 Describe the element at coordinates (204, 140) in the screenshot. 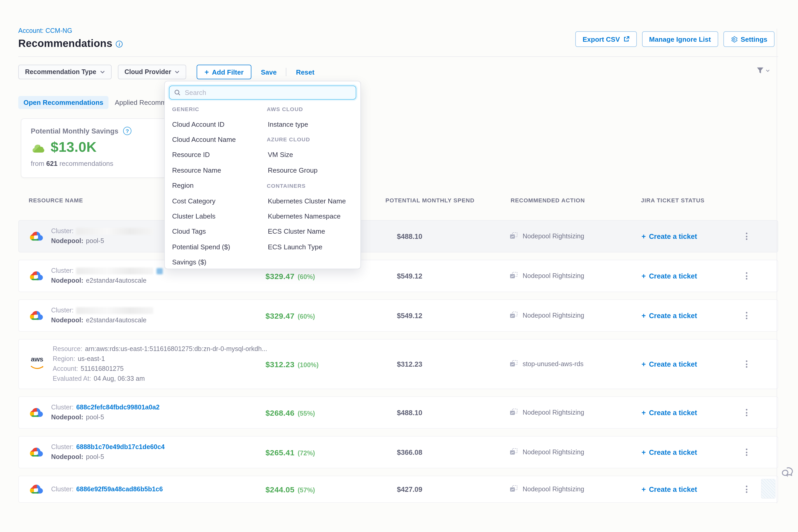

I see `filter-field-option: Cloud Account Name` at that location.